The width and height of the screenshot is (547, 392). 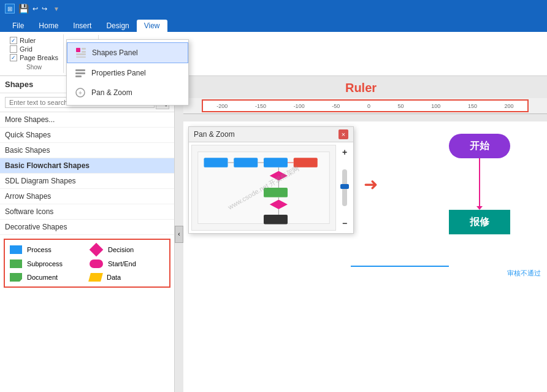 I want to click on legend-data: Data, so click(x=127, y=277).